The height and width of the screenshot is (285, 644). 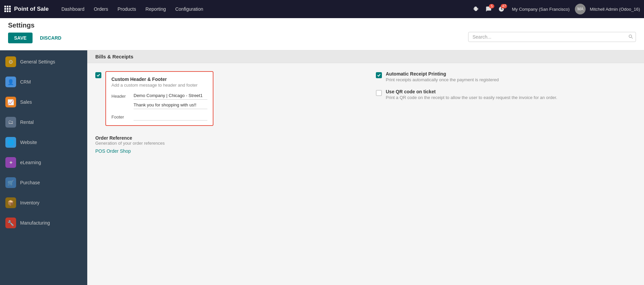 I want to click on order-reference-title: Order Reference, so click(x=130, y=138).